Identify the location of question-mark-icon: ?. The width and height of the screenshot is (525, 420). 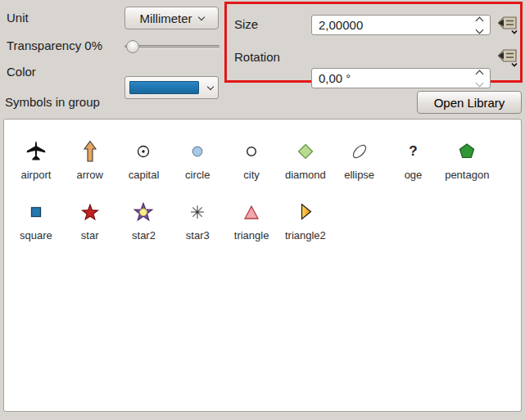
(413, 151).